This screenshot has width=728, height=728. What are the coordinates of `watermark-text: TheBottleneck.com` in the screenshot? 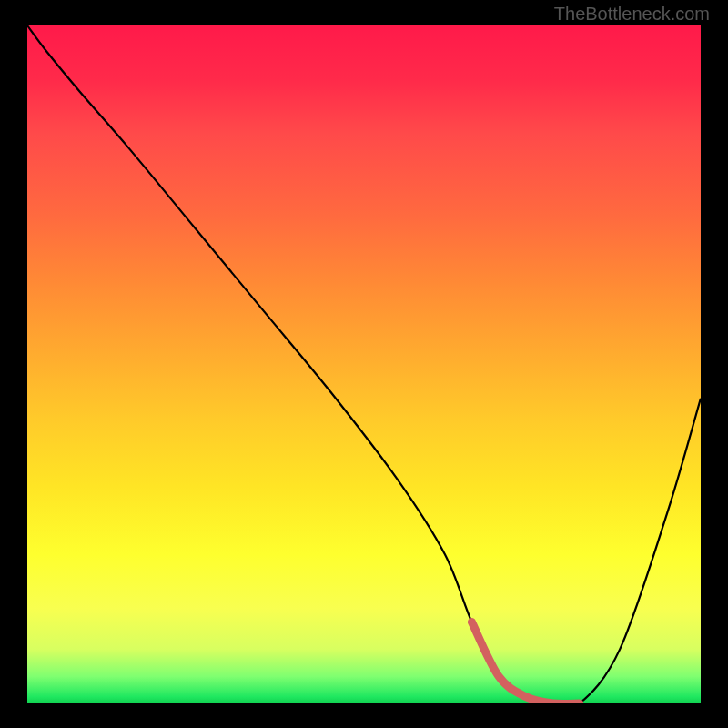 It's located at (632, 15).